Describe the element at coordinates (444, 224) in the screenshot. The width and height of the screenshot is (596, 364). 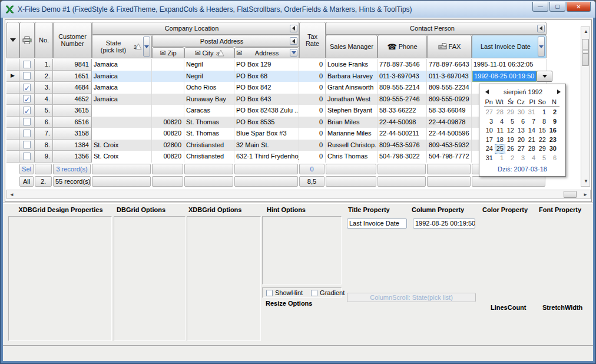
I see `column-value-field: 1992-08-25 00:19:50` at that location.